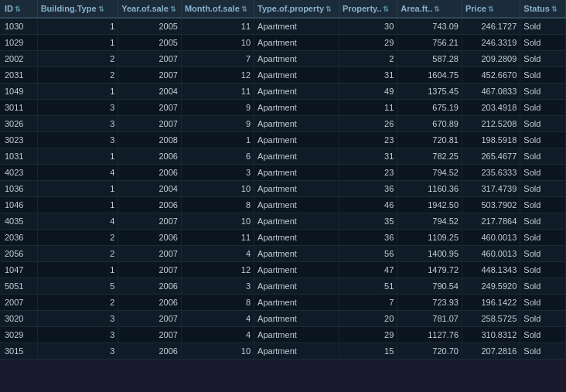  Describe the element at coordinates (430, 238) in the screenshot. I see `cell-area_ft: 1109.25` at that location.